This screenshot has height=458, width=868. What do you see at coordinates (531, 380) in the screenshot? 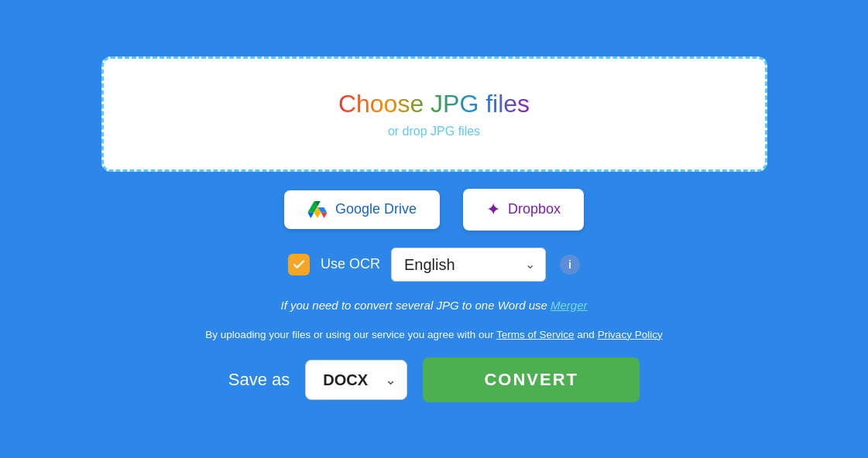
I see `convert-button: CONVERT` at bounding box center [531, 380].